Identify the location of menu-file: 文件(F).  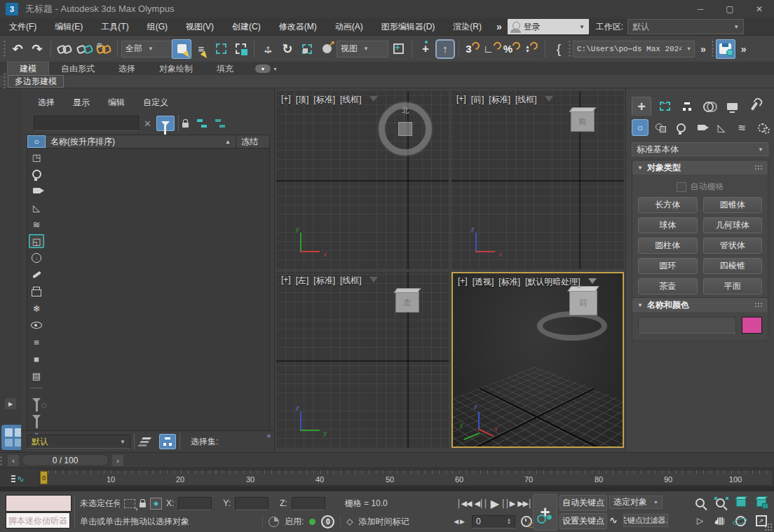
(22, 27).